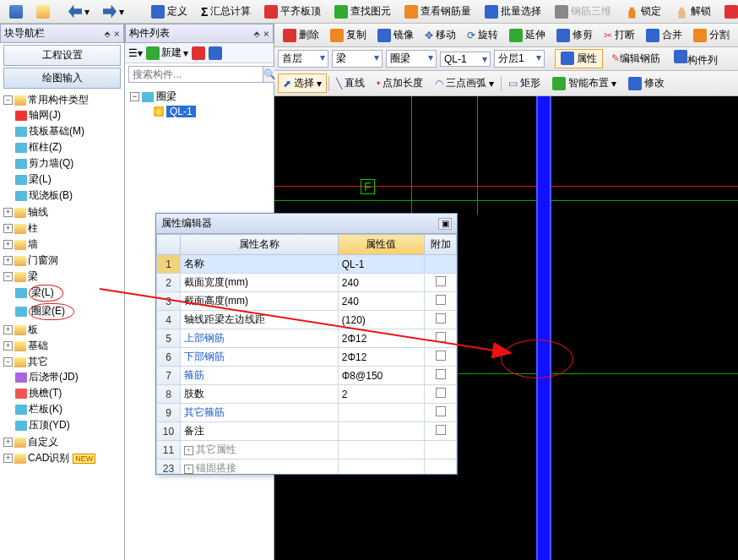  I want to click on open-button, so click(43, 12).